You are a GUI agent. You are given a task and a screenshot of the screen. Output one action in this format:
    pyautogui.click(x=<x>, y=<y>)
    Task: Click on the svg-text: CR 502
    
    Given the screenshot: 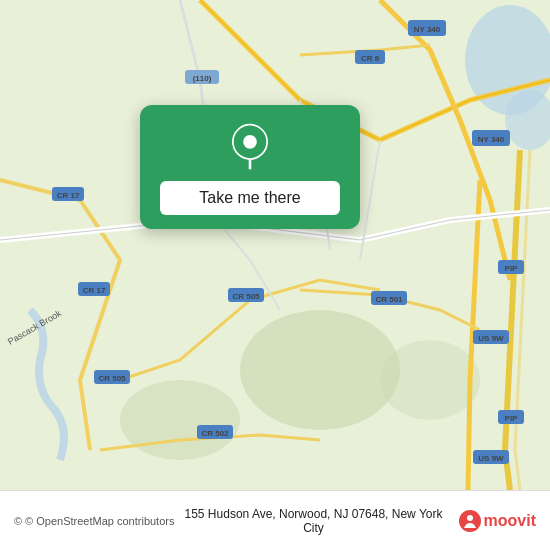 What is the action you would take?
    pyautogui.click(x=215, y=434)
    